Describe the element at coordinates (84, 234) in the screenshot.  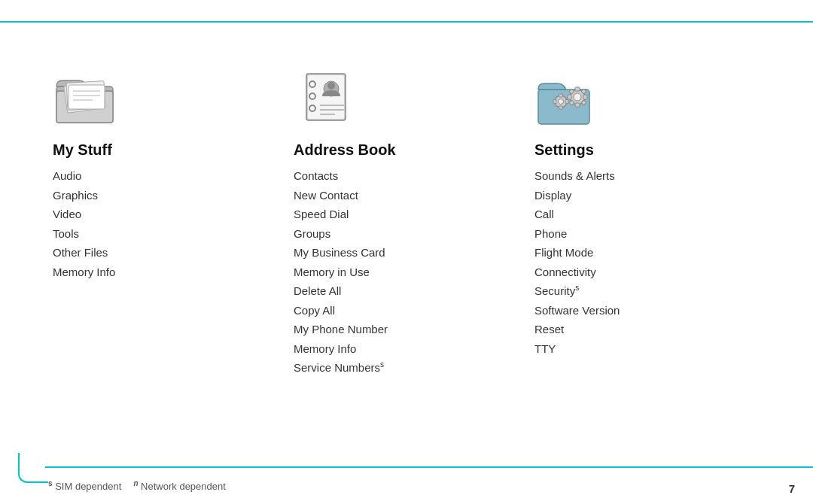
I see `menu-item-tools: Tools` at that location.